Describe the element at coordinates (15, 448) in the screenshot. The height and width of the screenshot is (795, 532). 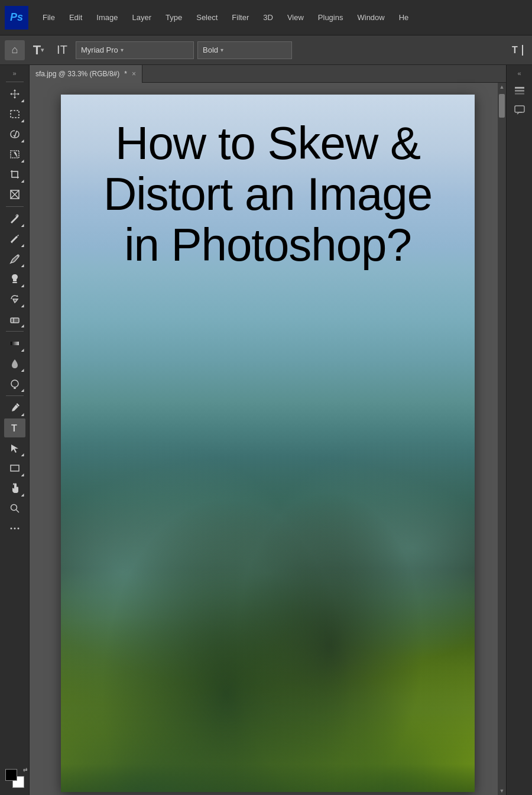
I see `path-selection-tool` at that location.